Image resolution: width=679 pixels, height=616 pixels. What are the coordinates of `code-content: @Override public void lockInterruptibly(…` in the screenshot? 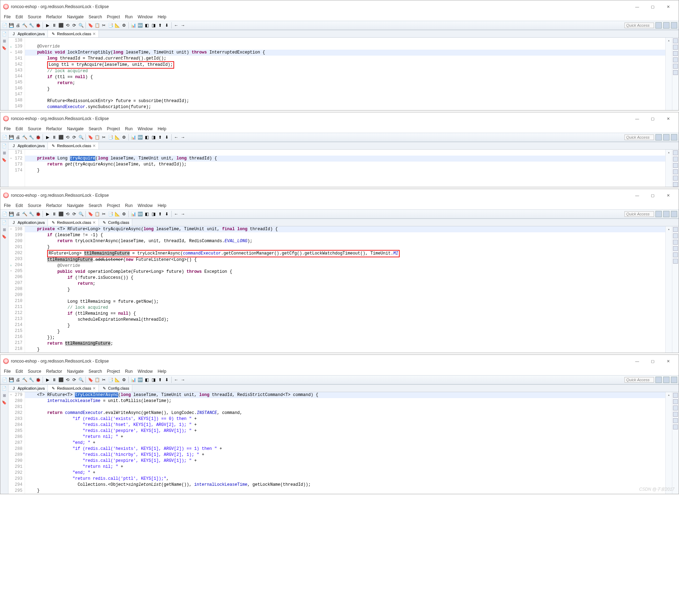 It's located at (345, 74).